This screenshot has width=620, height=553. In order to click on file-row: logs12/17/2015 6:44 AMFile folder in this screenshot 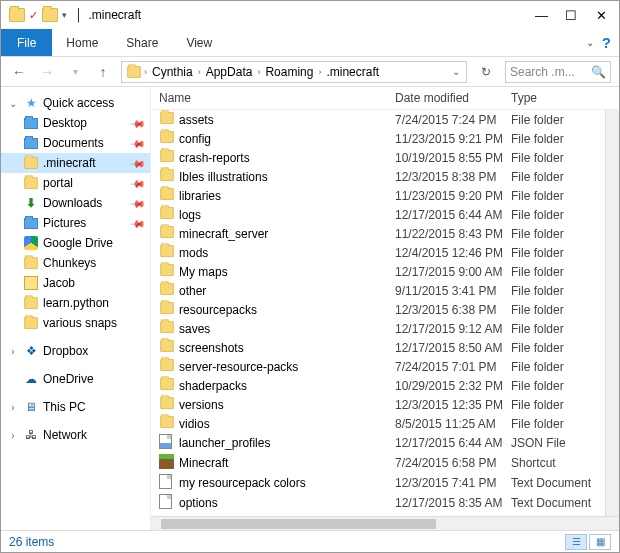, I will do `click(378, 214)`.